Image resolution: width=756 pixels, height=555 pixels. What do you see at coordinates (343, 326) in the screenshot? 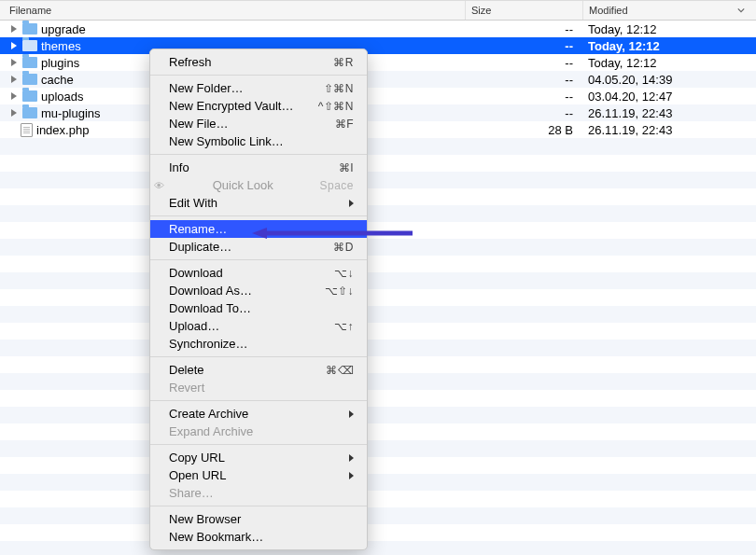
I see `menu-shortcut: ⌥↑` at bounding box center [343, 326].